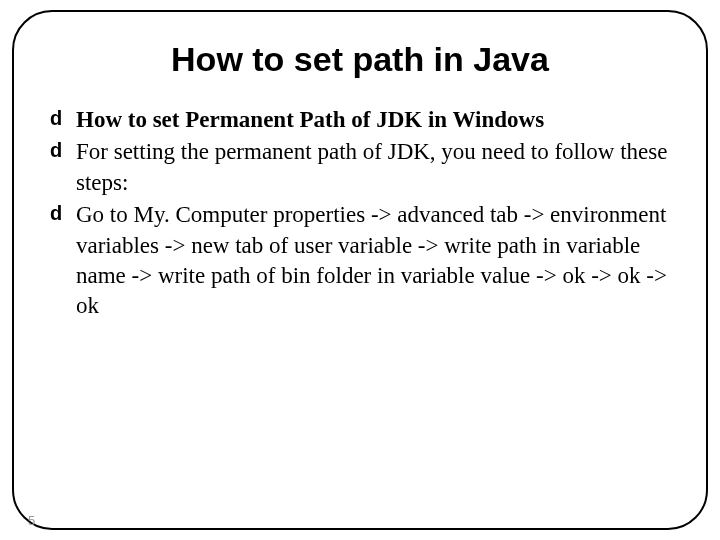 This screenshot has height=540, width=720. I want to click on list-item-text: How to set Permanent Path of JDK in Wind…, so click(310, 120).